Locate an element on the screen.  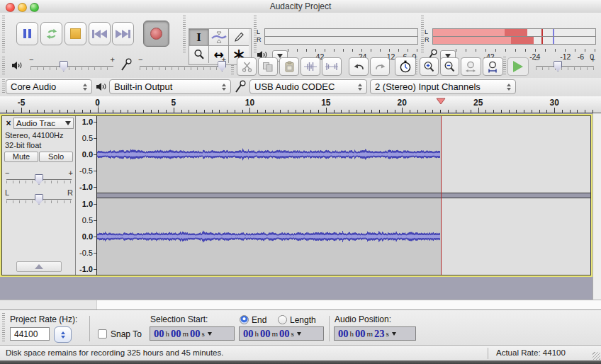
timer-button is located at coordinates (405, 67).